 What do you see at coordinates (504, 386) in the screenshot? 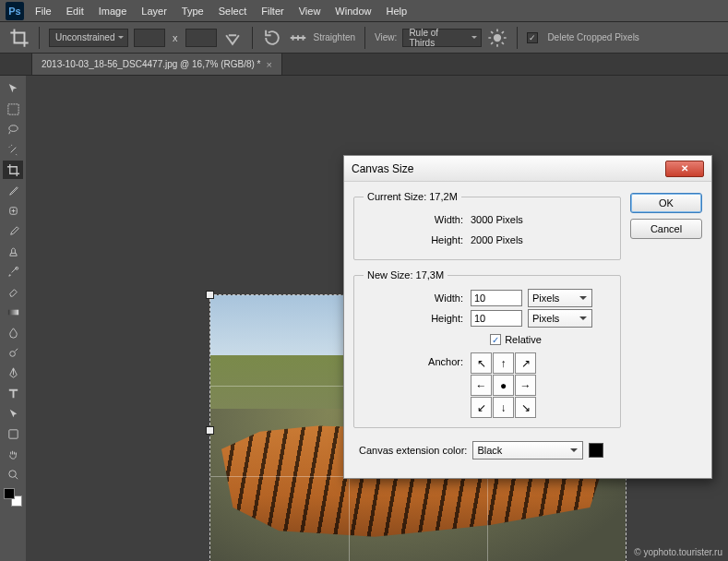
I see `anchor-center: ●` at bounding box center [504, 386].